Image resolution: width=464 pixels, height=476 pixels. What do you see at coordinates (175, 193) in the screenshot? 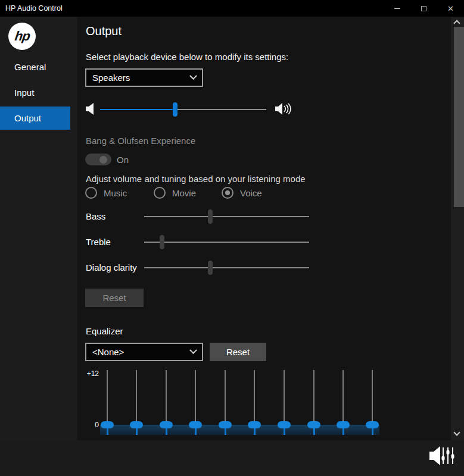
I see `radio-movie: Movie` at bounding box center [175, 193].